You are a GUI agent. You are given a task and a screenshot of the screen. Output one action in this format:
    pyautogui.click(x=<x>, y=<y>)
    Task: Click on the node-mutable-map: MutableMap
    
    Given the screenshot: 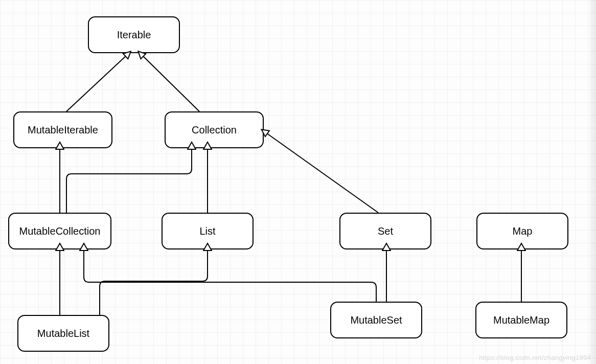 What is the action you would take?
    pyautogui.click(x=521, y=320)
    